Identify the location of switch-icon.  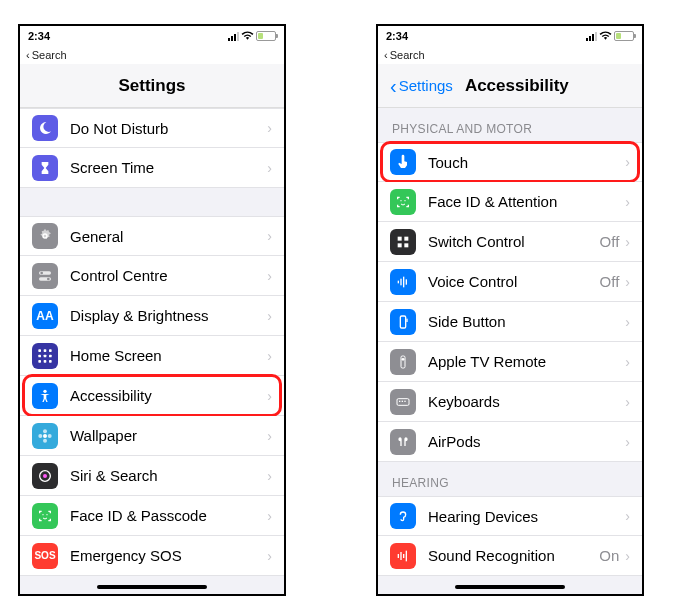
(403, 242).